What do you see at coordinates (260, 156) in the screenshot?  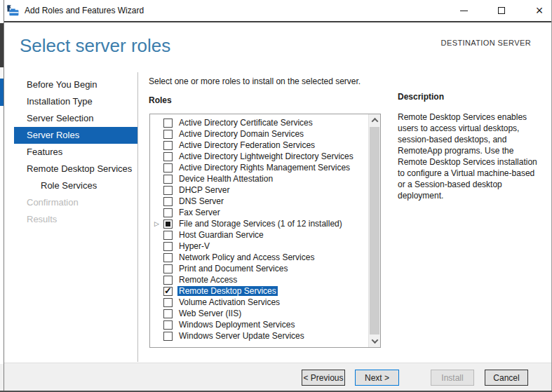 I see `role-row: Active Directory Lightweight Directory S…` at bounding box center [260, 156].